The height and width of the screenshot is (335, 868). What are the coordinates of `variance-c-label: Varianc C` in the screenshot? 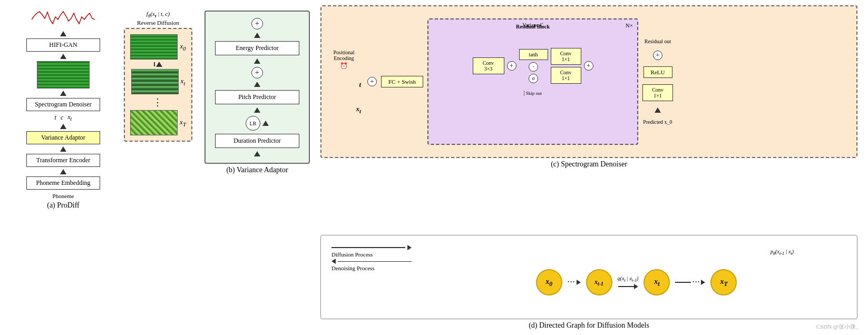 It's located at (533, 25).